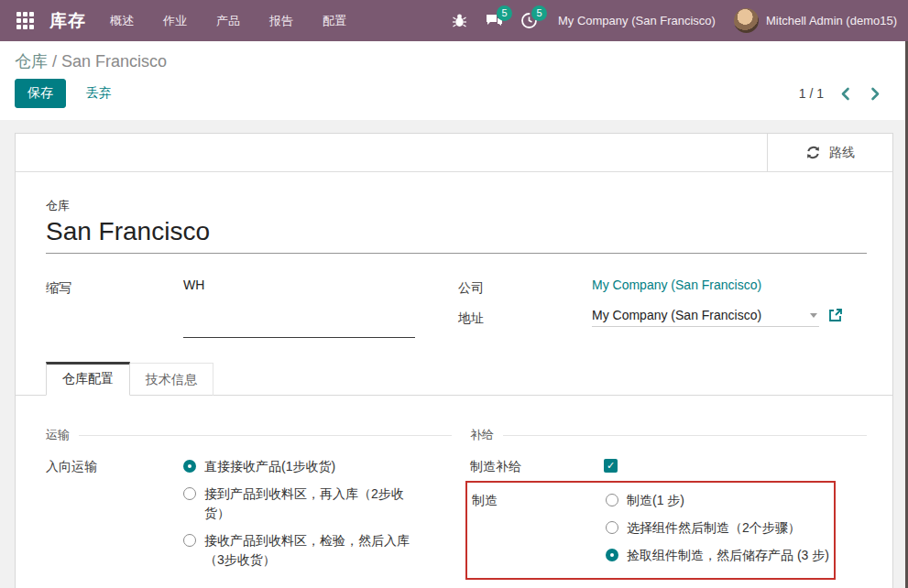 The image size is (908, 588). I want to click on company-switcher: My Company (San Francisco), so click(640, 20).